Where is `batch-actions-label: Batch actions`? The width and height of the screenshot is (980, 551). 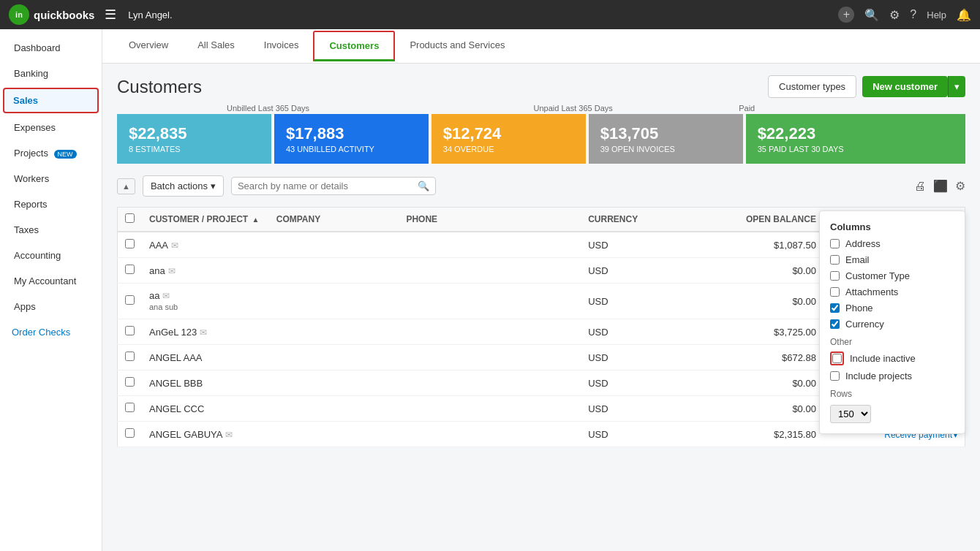 batch-actions-label: Batch actions is located at coordinates (179, 186).